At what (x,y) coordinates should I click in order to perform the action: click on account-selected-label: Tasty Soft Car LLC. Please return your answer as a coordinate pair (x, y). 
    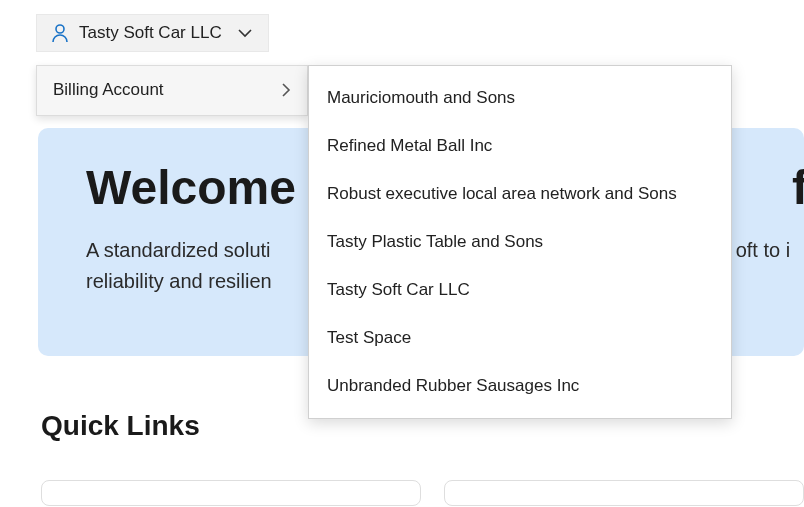
    Looking at the image, I should click on (150, 33).